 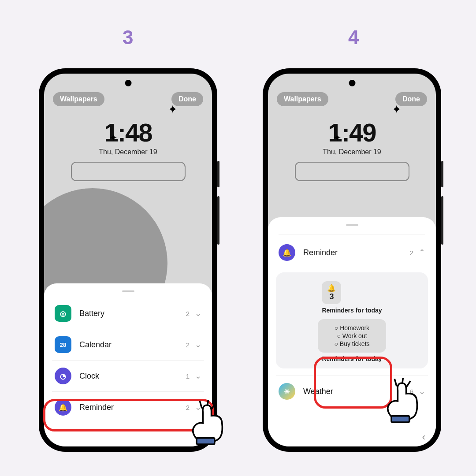 What do you see at coordinates (352, 298) in the screenshot?
I see `reminder-count-widget: 🔔 3 Reminders for today` at bounding box center [352, 298].